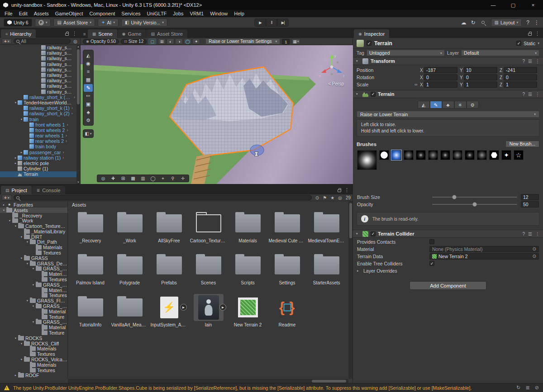 The height and width of the screenshot is (392, 543). Describe the element at coordinates (441, 85) in the screenshot. I see `x-field: 1` at that location.